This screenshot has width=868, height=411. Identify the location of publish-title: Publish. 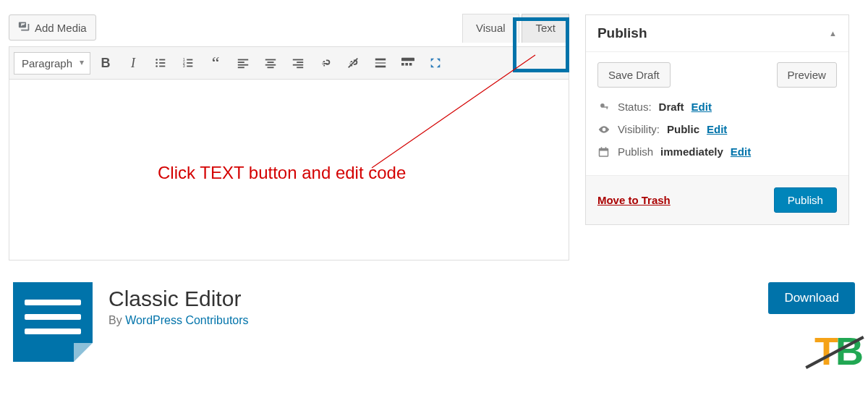
(622, 33).